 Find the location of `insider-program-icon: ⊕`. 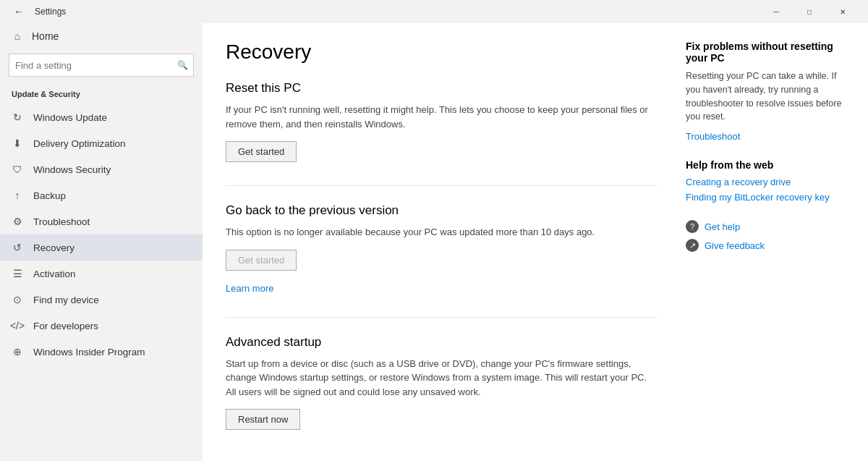

insider-program-icon: ⊕ is located at coordinates (17, 352).